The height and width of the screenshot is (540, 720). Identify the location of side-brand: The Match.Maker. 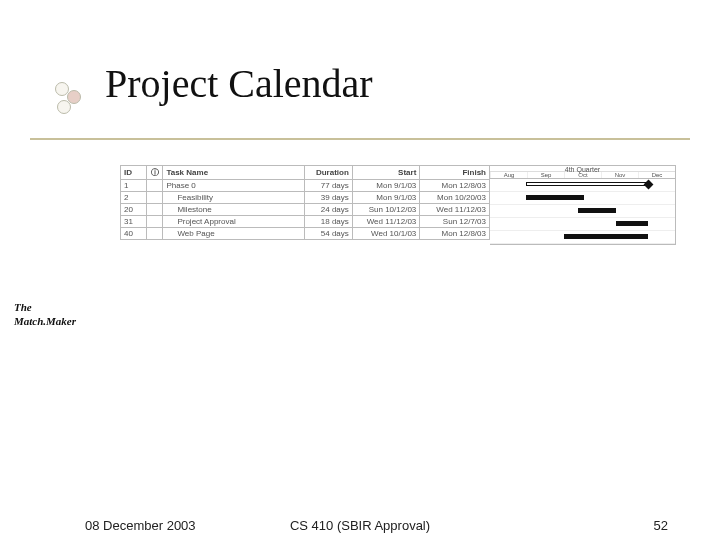
(45, 314).